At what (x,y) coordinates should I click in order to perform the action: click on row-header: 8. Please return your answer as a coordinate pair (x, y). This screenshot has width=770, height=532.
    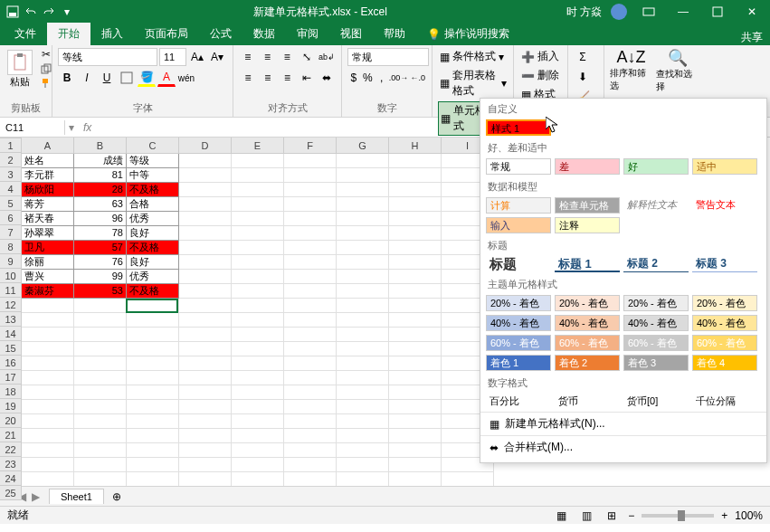
    Looking at the image, I should click on (11, 247).